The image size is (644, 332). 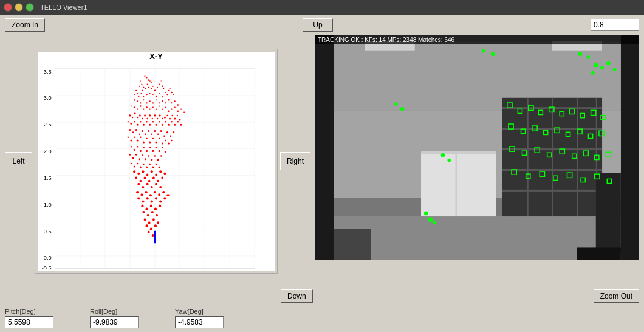 What do you see at coordinates (318, 25) in the screenshot?
I see `up-button: Up` at bounding box center [318, 25].